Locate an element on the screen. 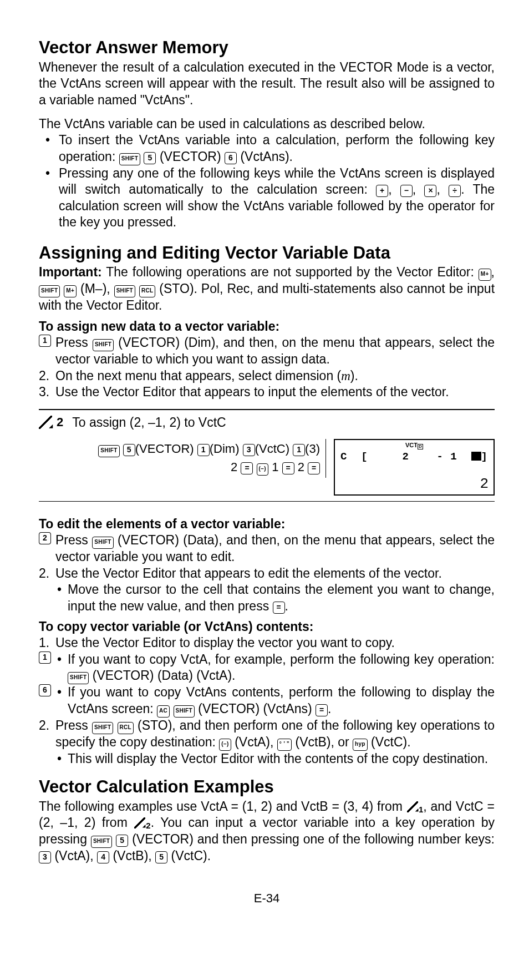 The height and width of the screenshot is (980, 529). subheading-edit-elements: To edit the elements of a vector variabl… is located at coordinates (267, 524).